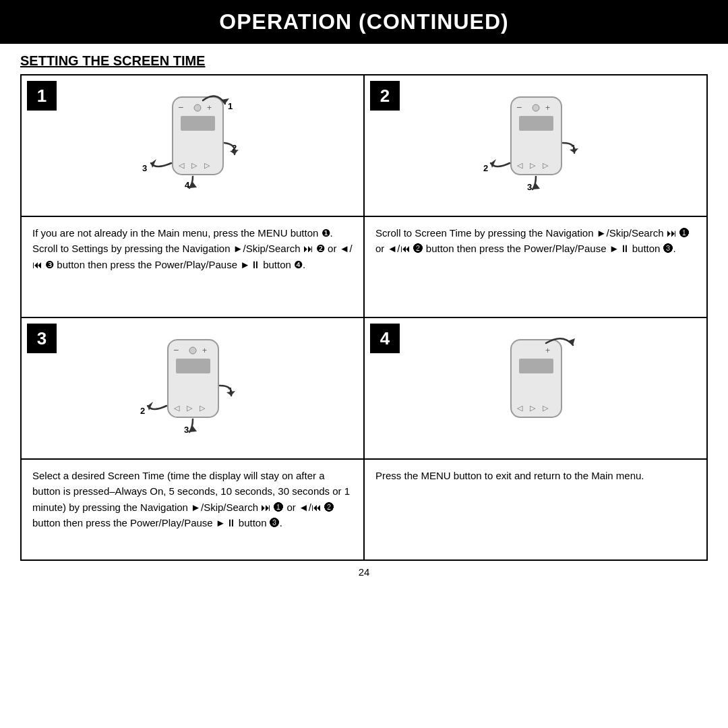  I want to click on step3-badge: 3, so click(42, 338).